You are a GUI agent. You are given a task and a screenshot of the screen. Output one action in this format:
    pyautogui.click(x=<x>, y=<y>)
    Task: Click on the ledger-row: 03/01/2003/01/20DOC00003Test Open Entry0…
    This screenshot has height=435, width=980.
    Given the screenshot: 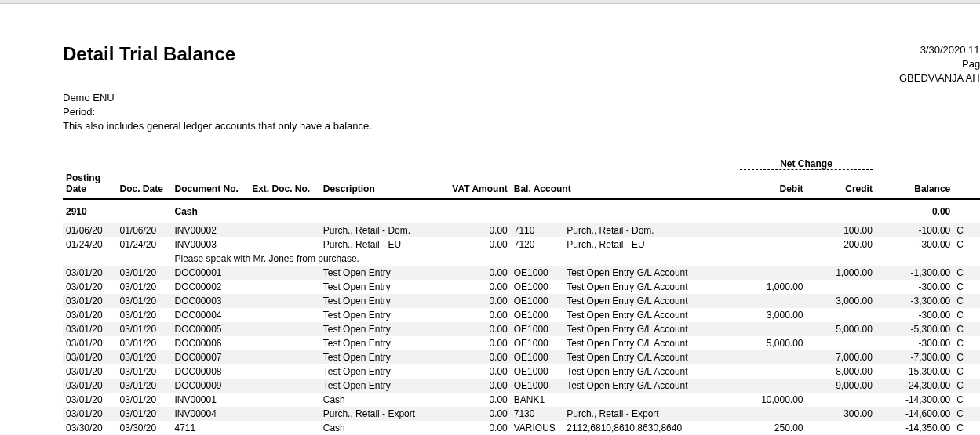 What is the action you would take?
    pyautogui.click(x=521, y=301)
    